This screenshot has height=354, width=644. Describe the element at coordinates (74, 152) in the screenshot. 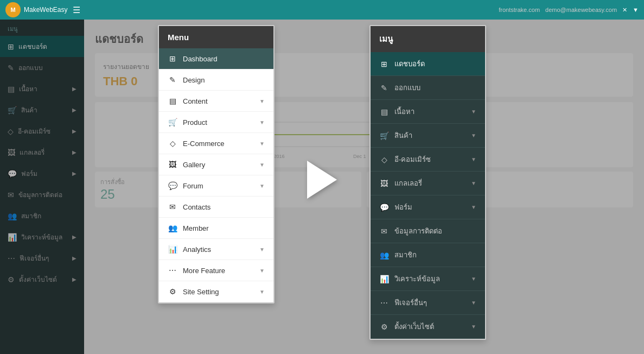

I see `gallery-arrow-icon: ▶` at that location.